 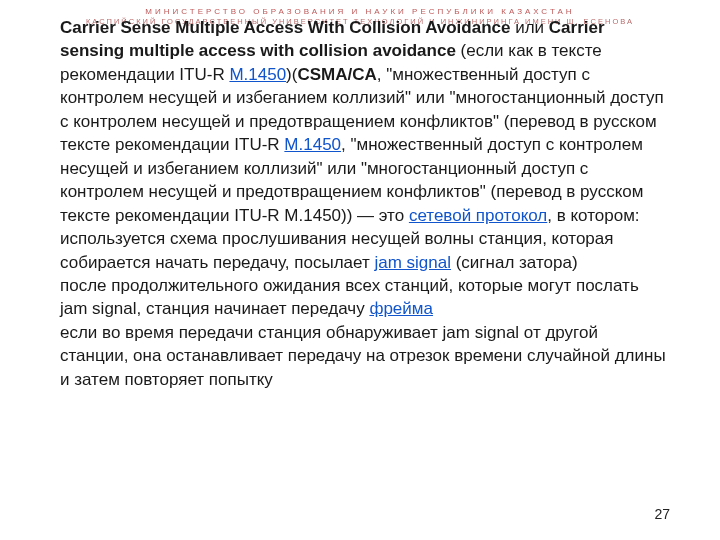 What do you see at coordinates (662, 514) in the screenshot?
I see `page-number: 27` at bounding box center [662, 514].